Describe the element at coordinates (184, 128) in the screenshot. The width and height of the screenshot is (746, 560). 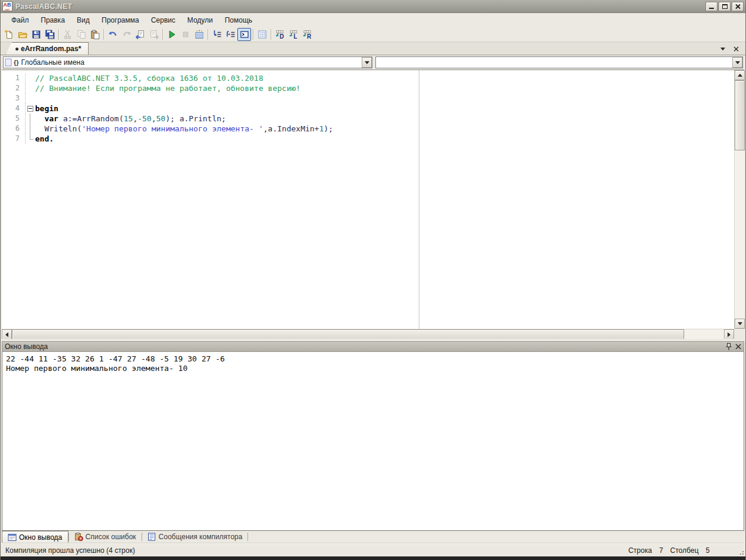
I see `code-text: Writeln('Номер первого минимального элем…` at that location.